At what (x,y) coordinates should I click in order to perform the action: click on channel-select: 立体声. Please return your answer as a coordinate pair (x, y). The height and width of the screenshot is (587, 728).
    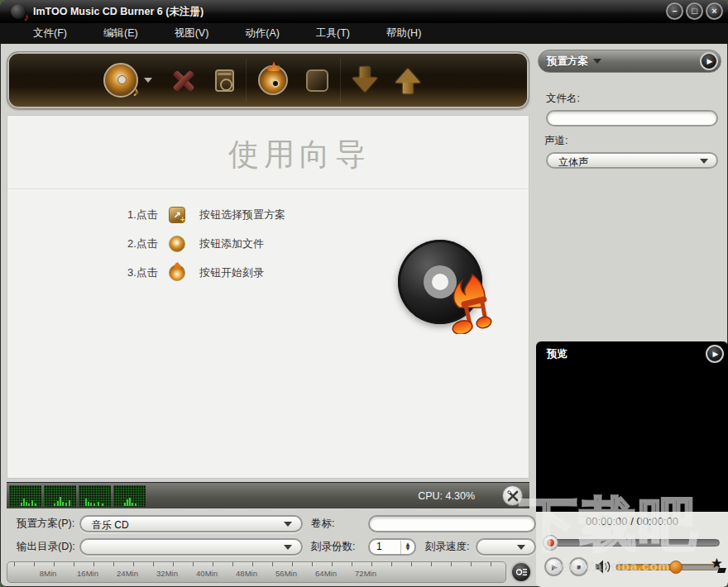
    Looking at the image, I should click on (632, 160).